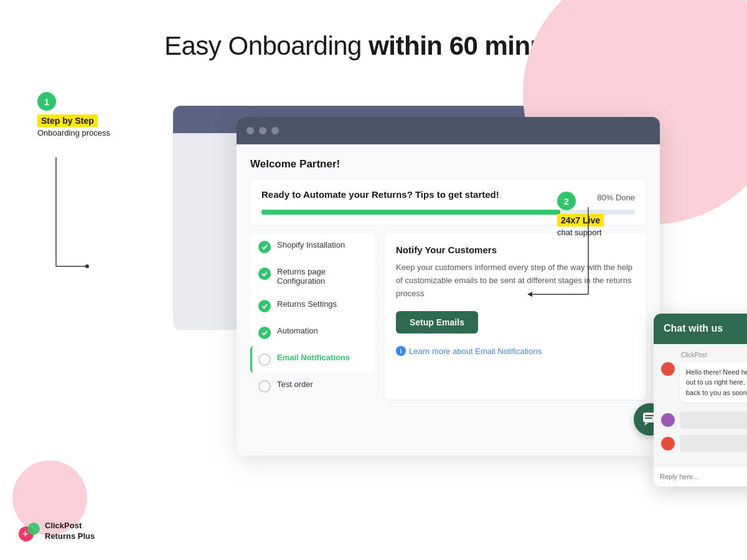 This screenshot has width=747, height=560. What do you see at coordinates (301, 276) in the screenshot?
I see `step-returns-page-label: Returns pageConfiguration` at bounding box center [301, 276].